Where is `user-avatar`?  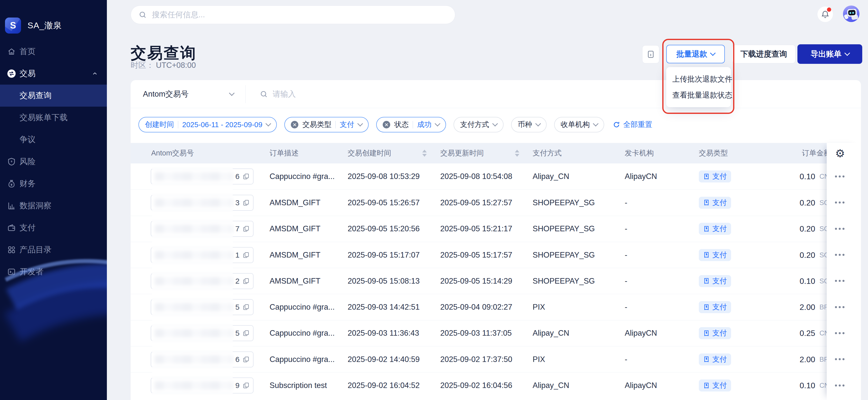 user-avatar is located at coordinates (851, 13).